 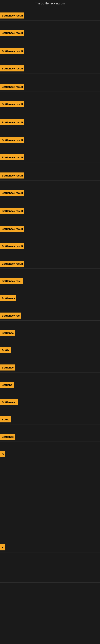 What do you see at coordinates (12, 281) in the screenshot?
I see `bottleneck-label-16: Bottleneck resu` at bounding box center [12, 281].